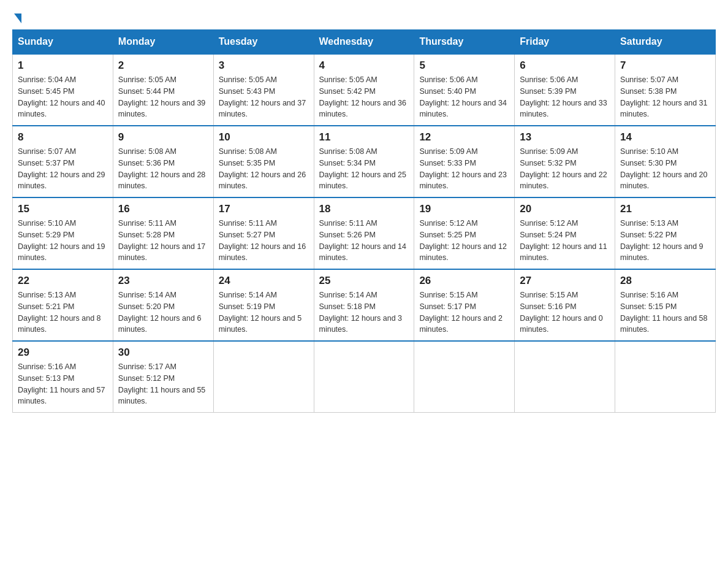  What do you see at coordinates (364, 169) in the screenshot?
I see `day-info: Sunrise: 5:08 AM Sunset: 5:34 PM Dayligh…` at bounding box center [364, 169].